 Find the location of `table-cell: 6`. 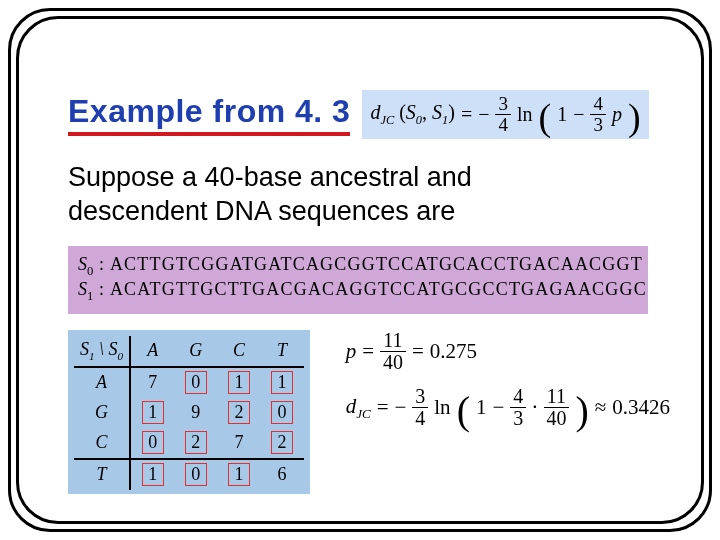

table-cell: 6 is located at coordinates (282, 474).